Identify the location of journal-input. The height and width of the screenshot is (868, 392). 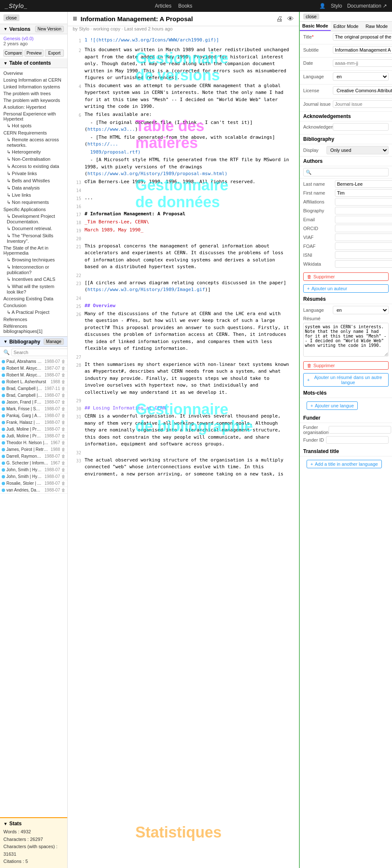
(362, 104).